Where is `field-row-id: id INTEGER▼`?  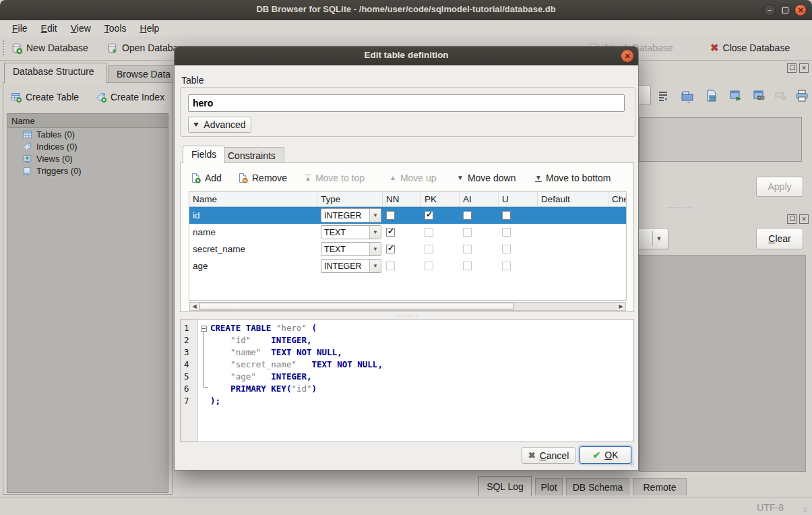 field-row-id: id INTEGER▼ is located at coordinates (408, 216).